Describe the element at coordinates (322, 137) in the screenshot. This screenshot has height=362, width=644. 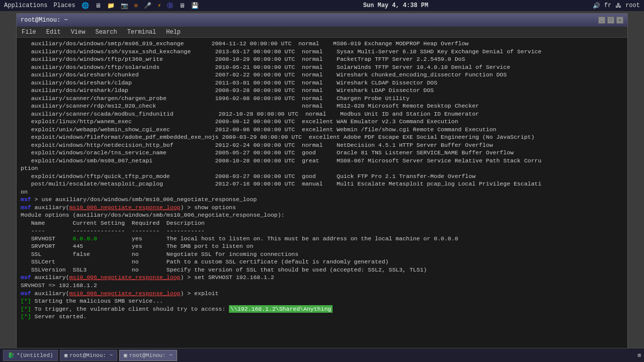
I see `terminal-line: exploit/windows/fileformat/adobe_pdf_emb…` at that location.